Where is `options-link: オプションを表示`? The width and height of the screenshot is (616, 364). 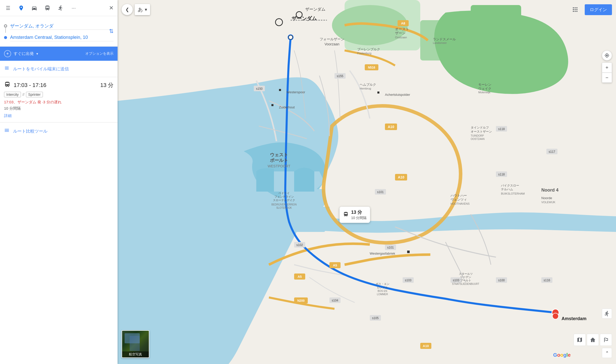 options-link: オプションを表示 is located at coordinates (99, 54).